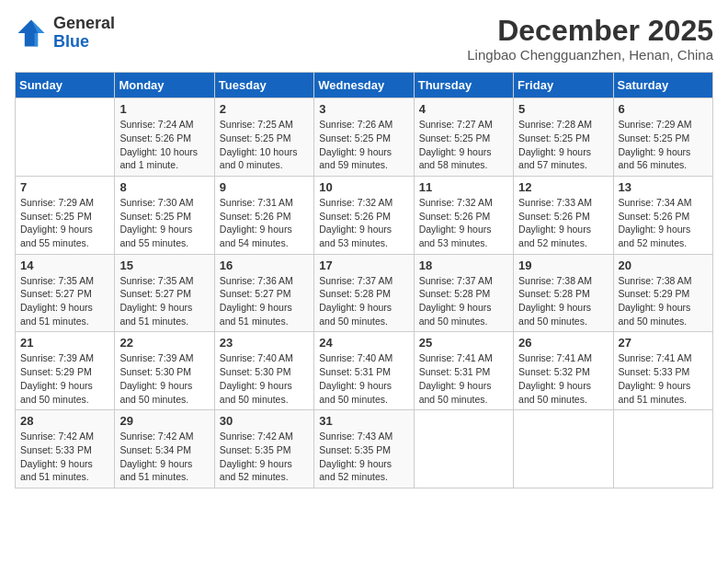 The image size is (728, 563). Describe the element at coordinates (364, 265) in the screenshot. I see `day-number: 17` at that location.